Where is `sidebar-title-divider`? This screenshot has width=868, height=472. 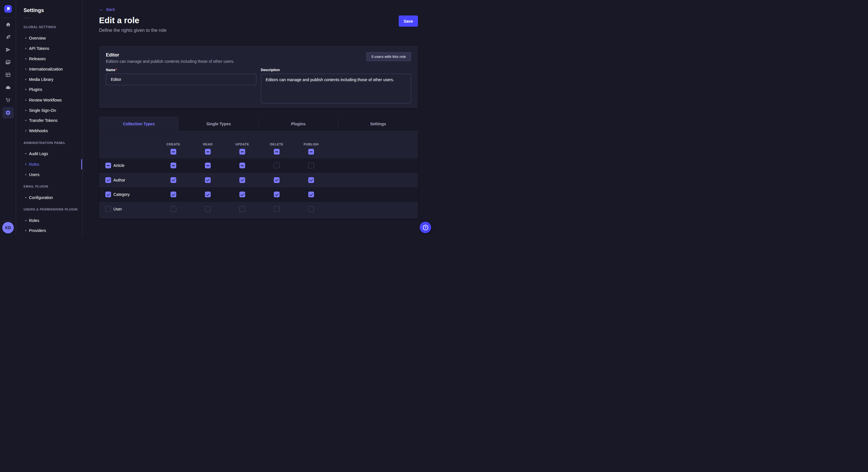
sidebar-title-divider is located at coordinates (27, 18).